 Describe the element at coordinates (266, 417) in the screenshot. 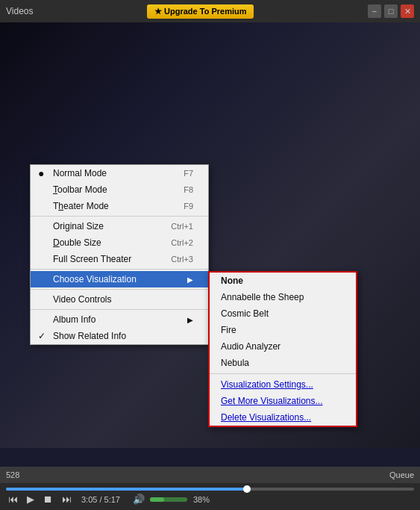

I see `viz-label: Delete Visualizations...` at that location.